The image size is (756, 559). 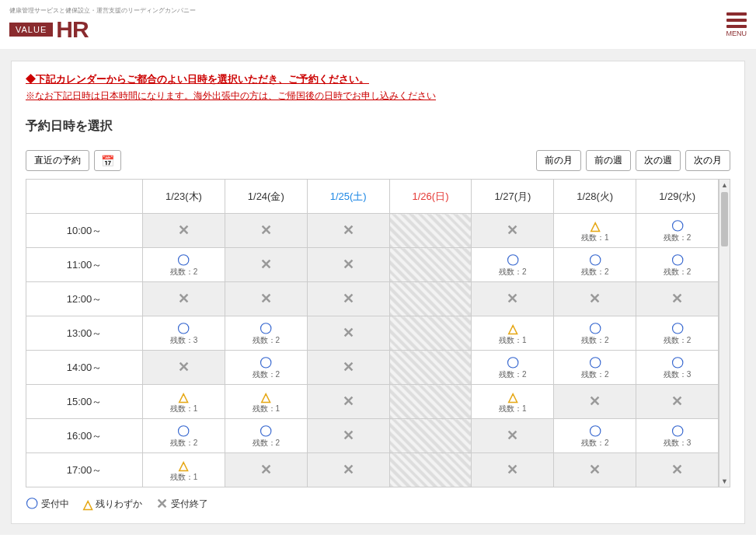 What do you see at coordinates (378, 96) in the screenshot?
I see `notice-secondary: ※なお下記日時は日本時間になります。海外出張中の方は、ご帰国後の日時でお申し込み…` at bounding box center [378, 96].